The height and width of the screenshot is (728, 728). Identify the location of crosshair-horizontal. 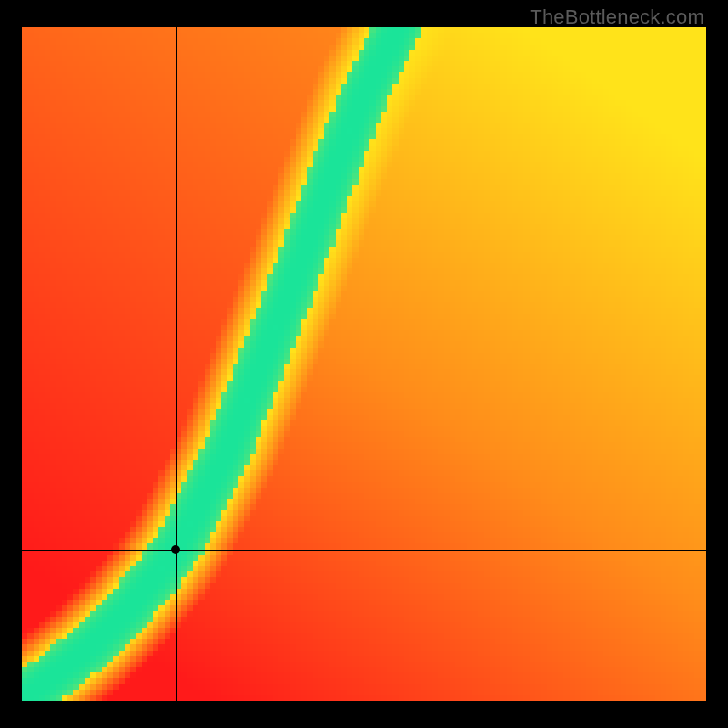
(364, 550).